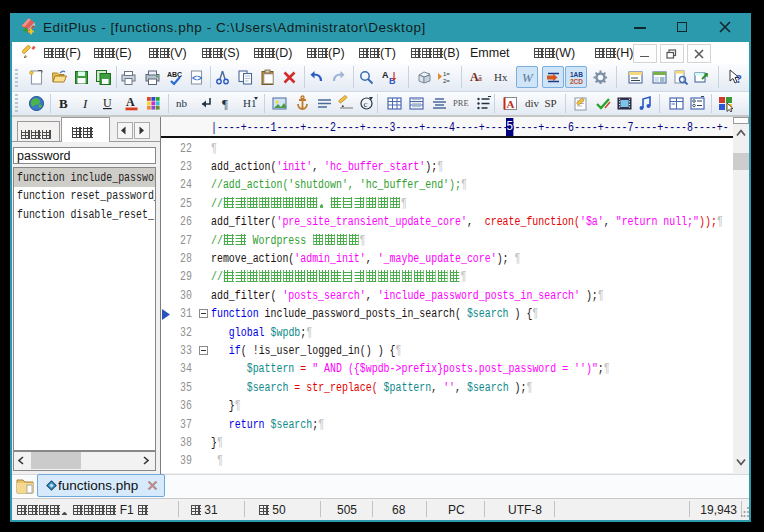 This screenshot has height=532, width=764. Describe the element at coordinates (576, 82) in the screenshot. I see `svg-text: 2CD` at that location.